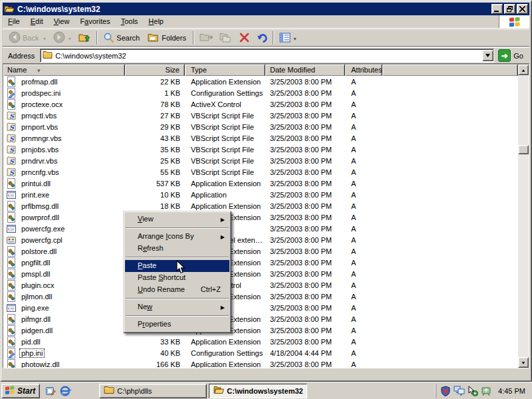 The width and height of the screenshot is (532, 399). What do you see at coordinates (261, 251) in the screenshot?
I see `file-row: polstore.dll Application Extension 3/25/…` at bounding box center [261, 251].